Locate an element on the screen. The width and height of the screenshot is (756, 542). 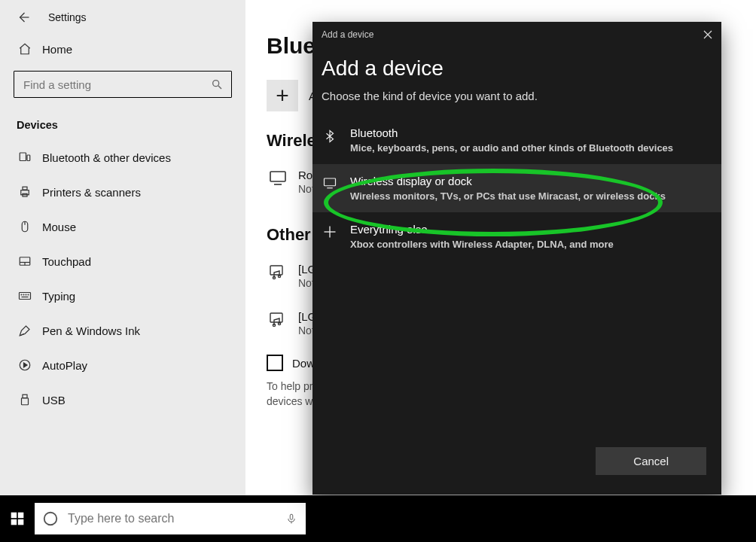
start-button is located at coordinates (17, 519).